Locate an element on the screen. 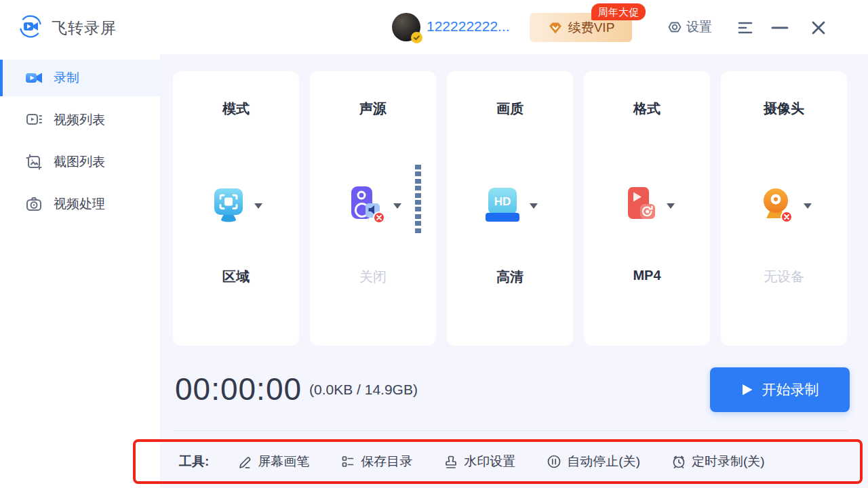  minimize-icon is located at coordinates (780, 28).